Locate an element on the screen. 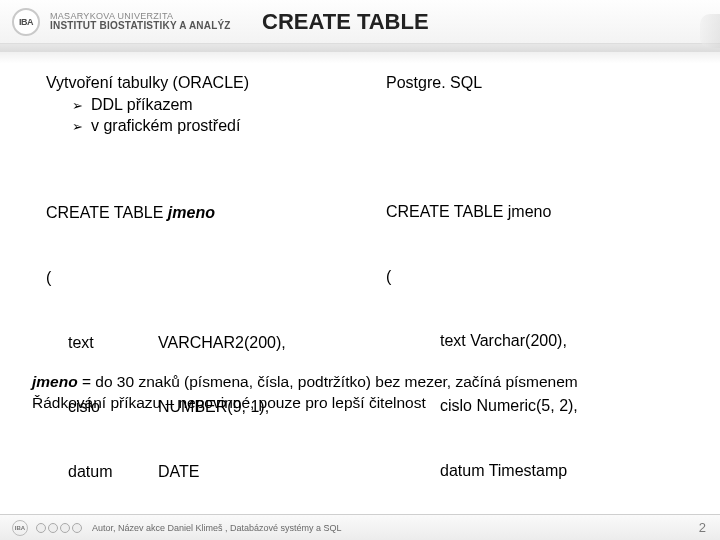  page-title: CREATE TABLE is located at coordinates (346, 22).